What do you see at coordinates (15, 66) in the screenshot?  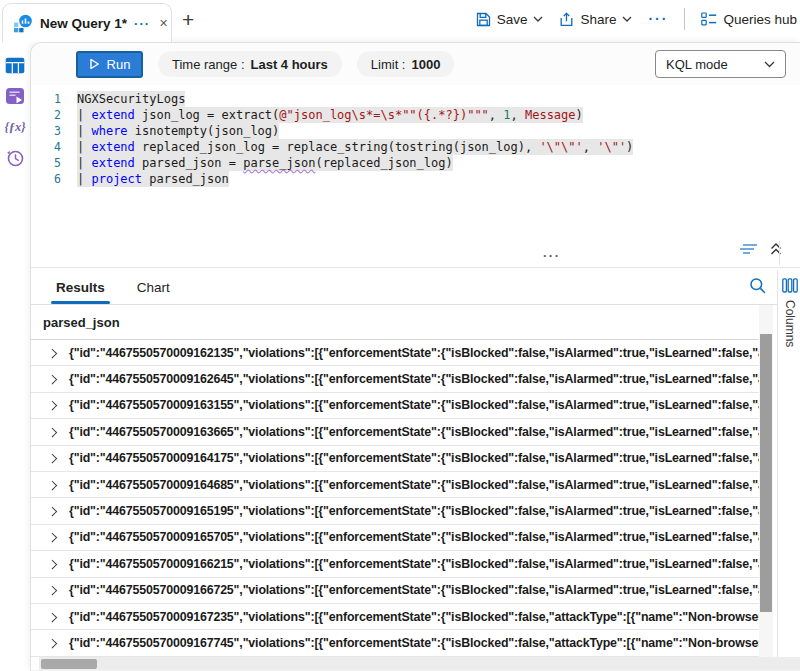 I see `table-icon` at bounding box center [15, 66].